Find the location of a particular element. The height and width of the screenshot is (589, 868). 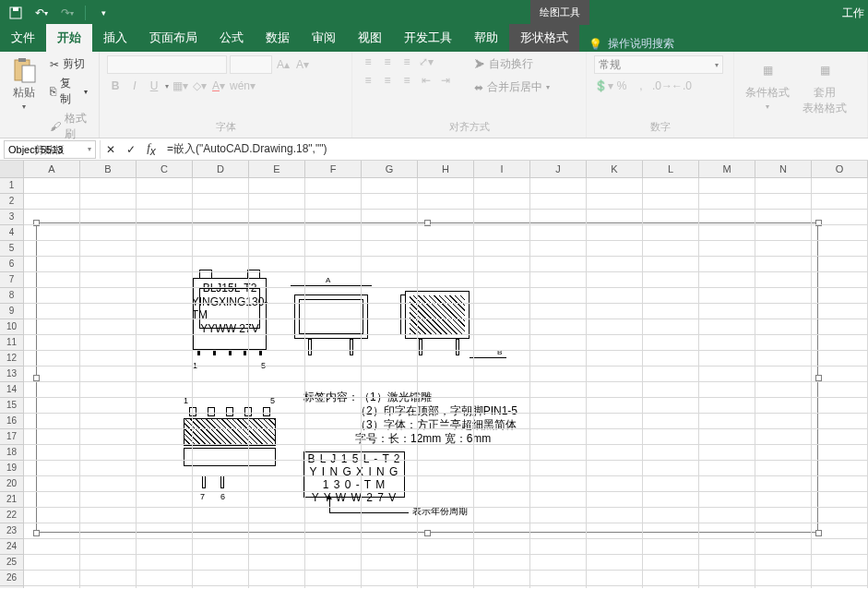

row-header: 10 is located at coordinates (11, 327).